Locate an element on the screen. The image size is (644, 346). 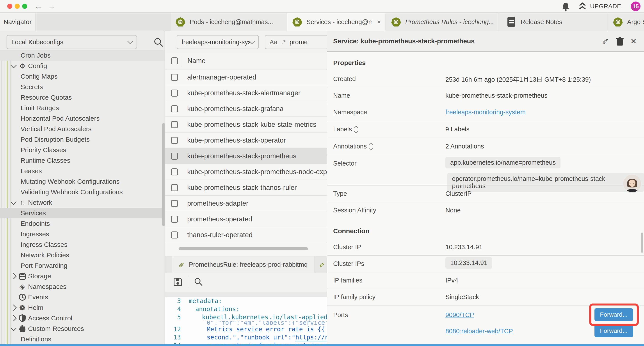
user-count-badge: 15 is located at coordinates (636, 6).